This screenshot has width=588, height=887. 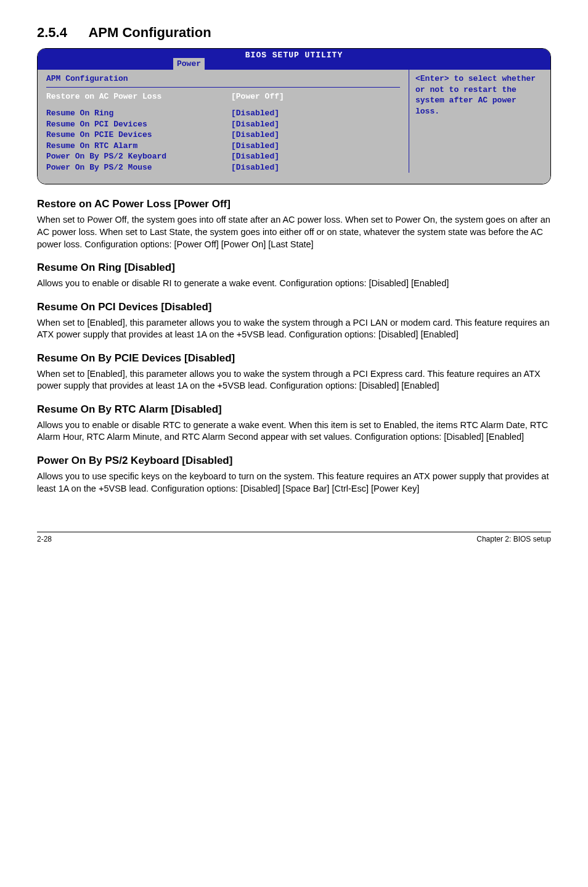 What do you see at coordinates (294, 461) in the screenshot?
I see `subsection-title: Power On By PS/2 Keyboard [Disabled]` at bounding box center [294, 461].